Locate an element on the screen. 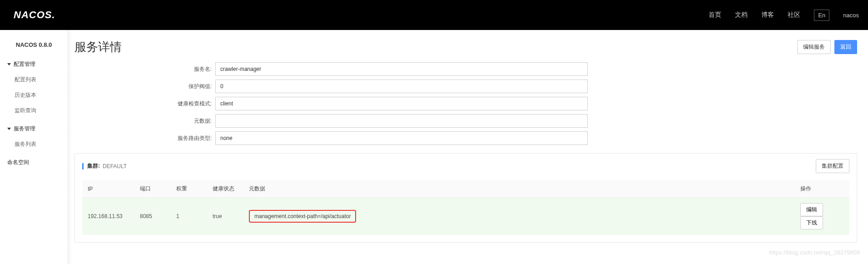  col-metadata: 元数据 is located at coordinates (519, 189).